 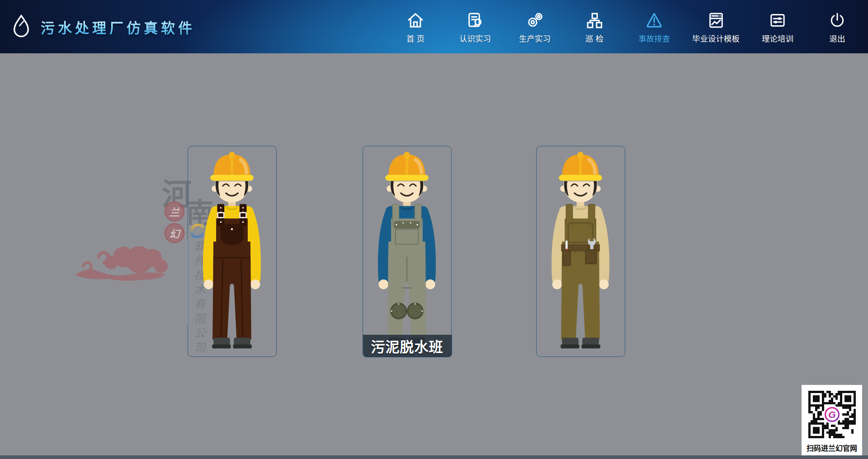 I want to click on sliders-icon, so click(x=778, y=19).